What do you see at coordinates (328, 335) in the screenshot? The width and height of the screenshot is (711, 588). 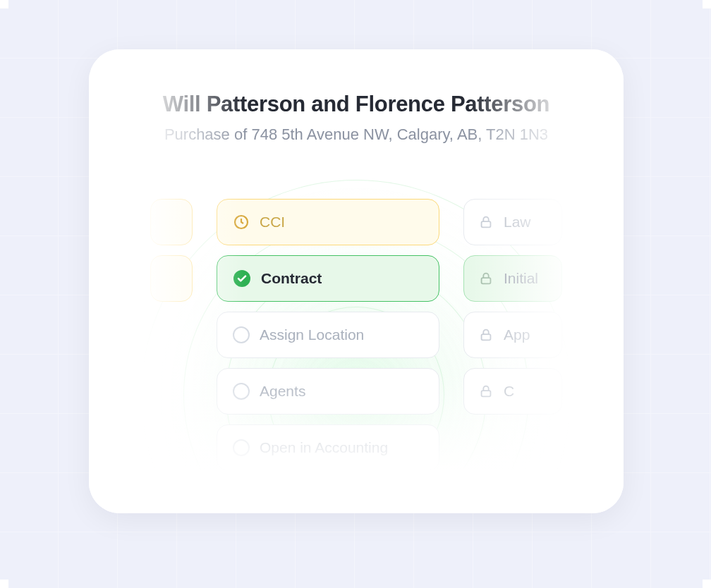 I see `task-assign-location: Assign Location` at bounding box center [328, 335].